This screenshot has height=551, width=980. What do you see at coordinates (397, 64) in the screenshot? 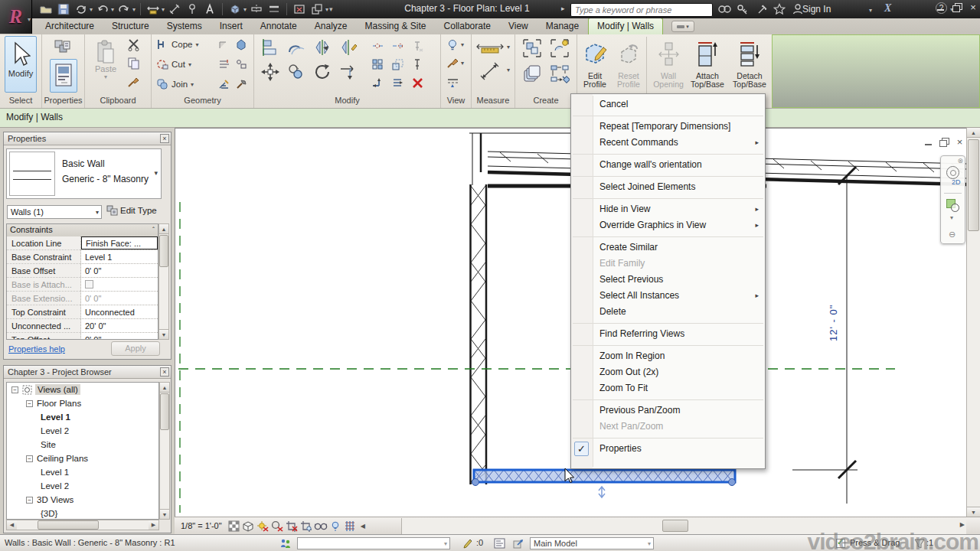
I see `scale-icon` at bounding box center [397, 64].